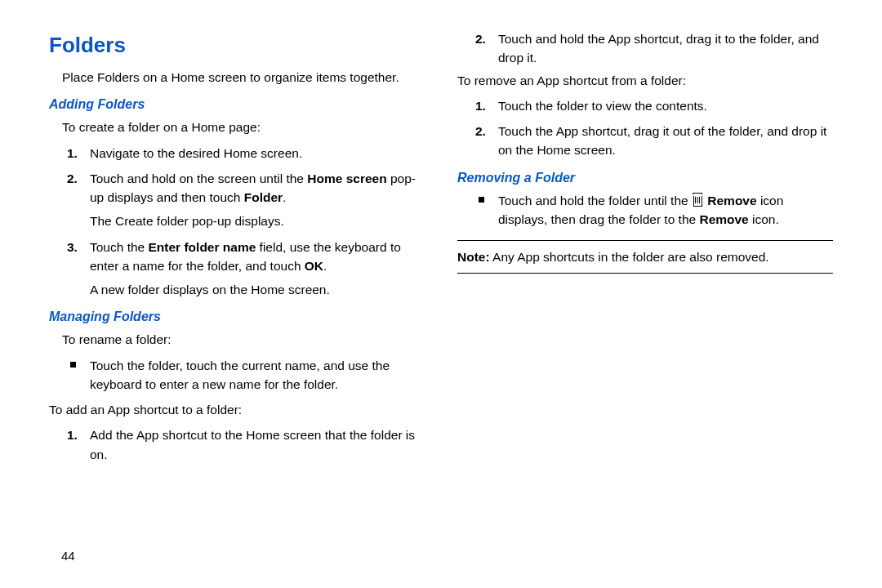 This screenshot has width=882, height=588. I want to click on adding-step-3-sub: A new folder displays on the Home screen…, so click(257, 289).